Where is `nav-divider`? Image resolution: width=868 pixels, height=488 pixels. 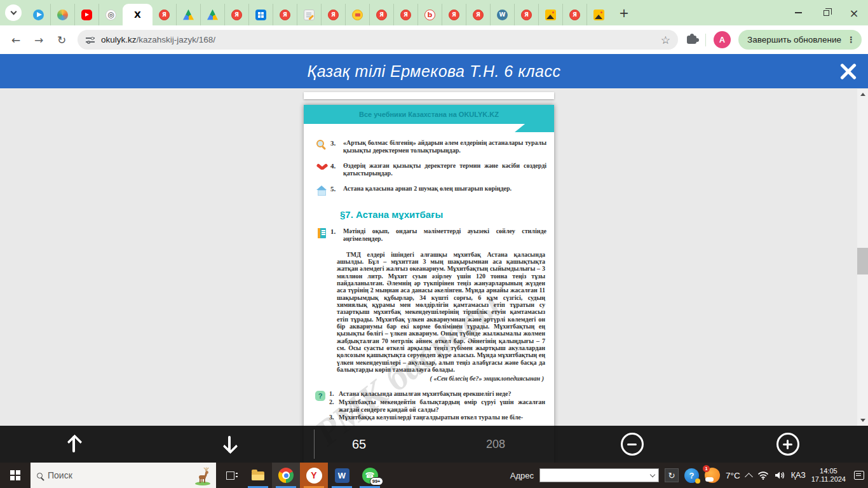 nav-divider is located at coordinates (314, 444).